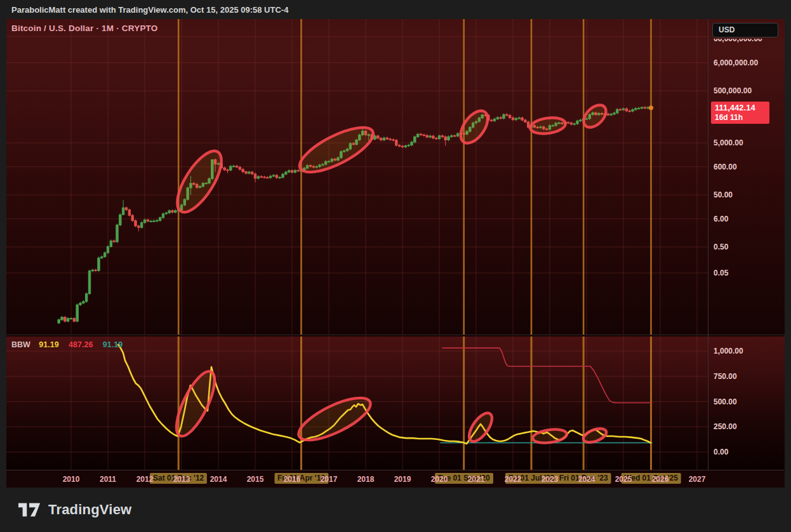 The width and height of the screenshot is (791, 532). Describe the element at coordinates (738, 41) in the screenshot. I see `price-tick-label-clipped: 60,000,000.00` at that location.